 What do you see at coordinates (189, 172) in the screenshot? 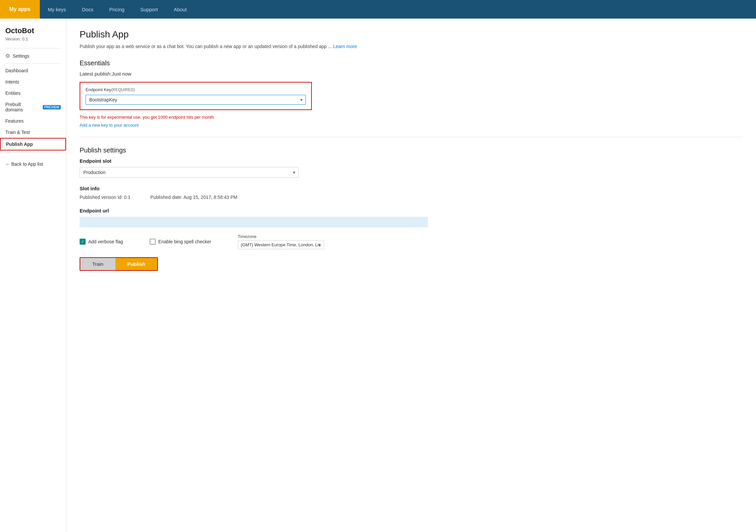
I see `endpoint-slot-select: Production` at bounding box center [189, 172].